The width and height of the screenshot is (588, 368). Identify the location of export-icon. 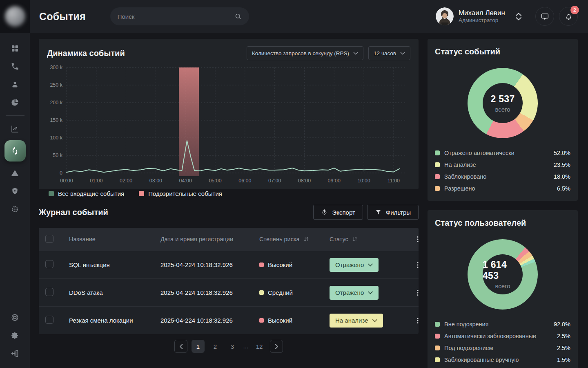
(324, 213).